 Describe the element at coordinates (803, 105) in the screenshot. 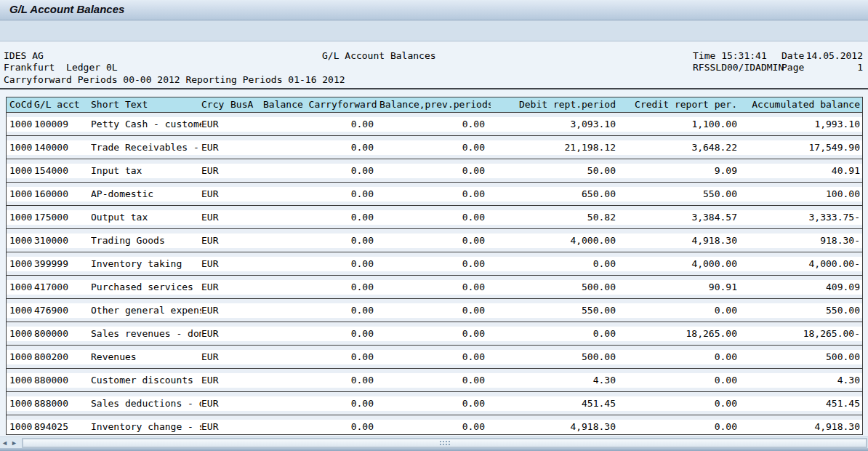

I see `column-header-accumulated-balance: Accumulated balance` at that location.